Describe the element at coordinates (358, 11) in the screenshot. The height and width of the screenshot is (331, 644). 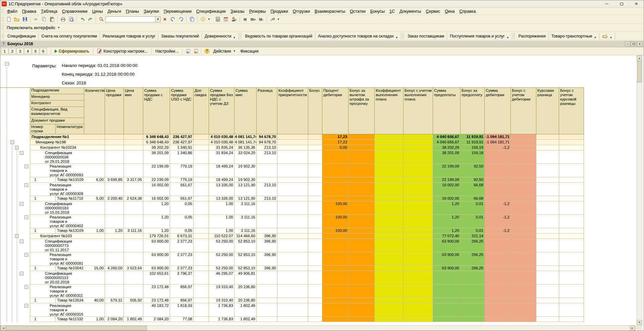
I see `menu-item-Остатки: Остатки` at that location.